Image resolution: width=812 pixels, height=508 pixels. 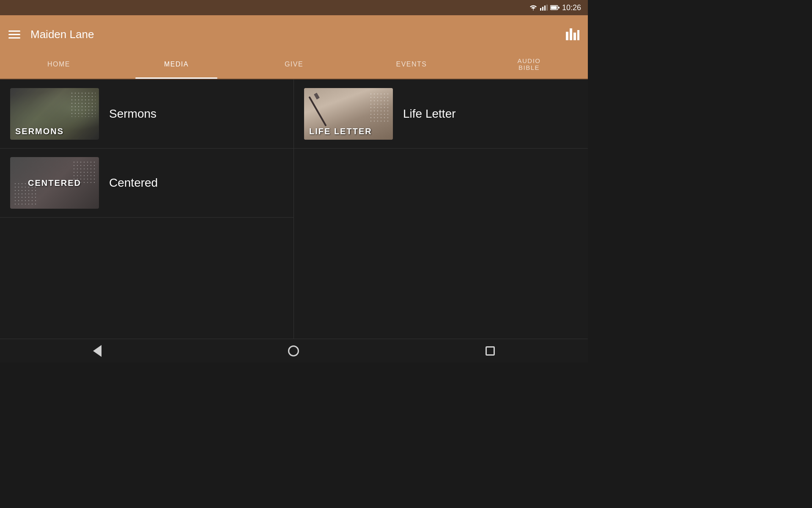 I want to click on sermons-item: SERMONS Sermons, so click(x=147, y=114).